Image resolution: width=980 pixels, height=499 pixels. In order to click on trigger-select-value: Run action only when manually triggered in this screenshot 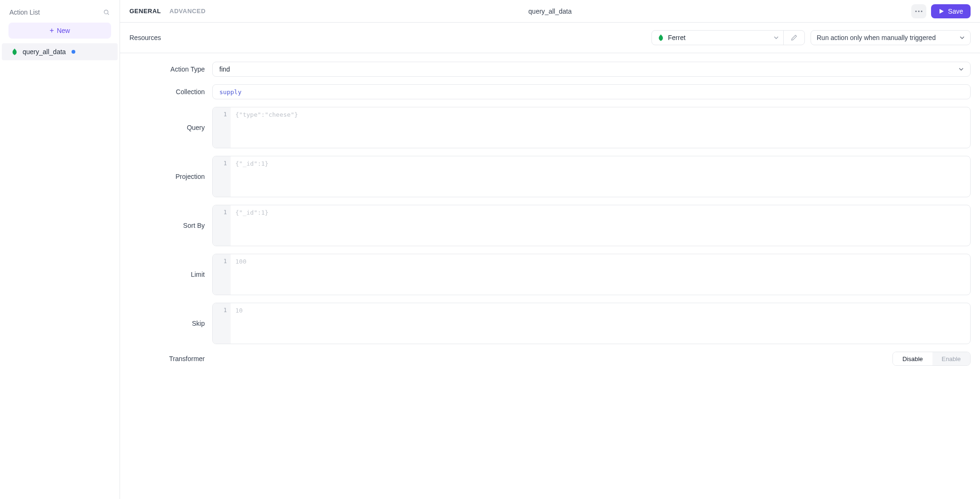, I will do `click(876, 38)`.